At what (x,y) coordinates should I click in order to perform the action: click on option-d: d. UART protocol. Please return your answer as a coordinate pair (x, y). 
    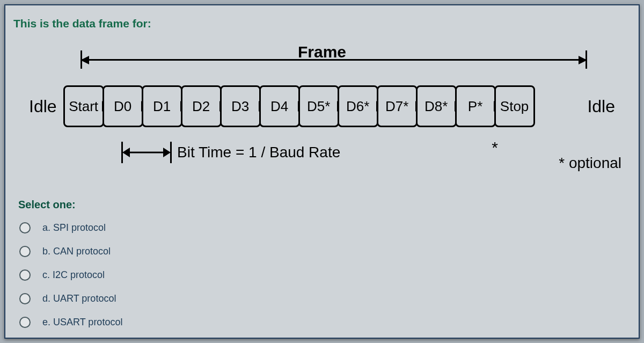
    Looking at the image, I should click on (71, 298).